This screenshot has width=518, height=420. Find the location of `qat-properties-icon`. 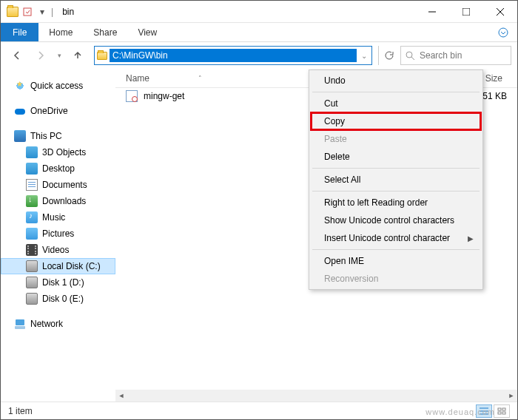

qat-properties-icon is located at coordinates (27, 12).